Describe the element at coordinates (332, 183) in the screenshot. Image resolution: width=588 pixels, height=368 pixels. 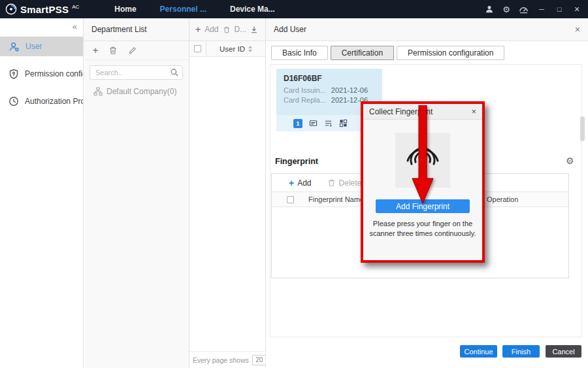
I see `trash-icon` at that location.